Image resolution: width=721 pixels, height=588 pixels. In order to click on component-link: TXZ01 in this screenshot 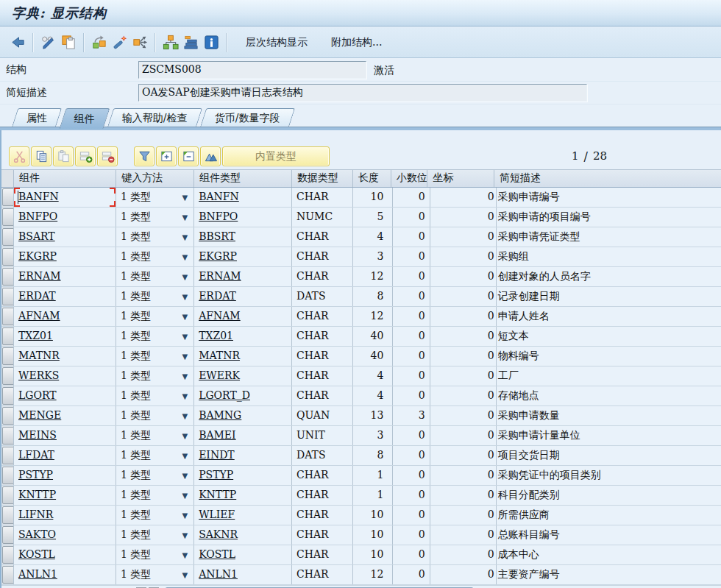, I will do `click(35, 336)`.